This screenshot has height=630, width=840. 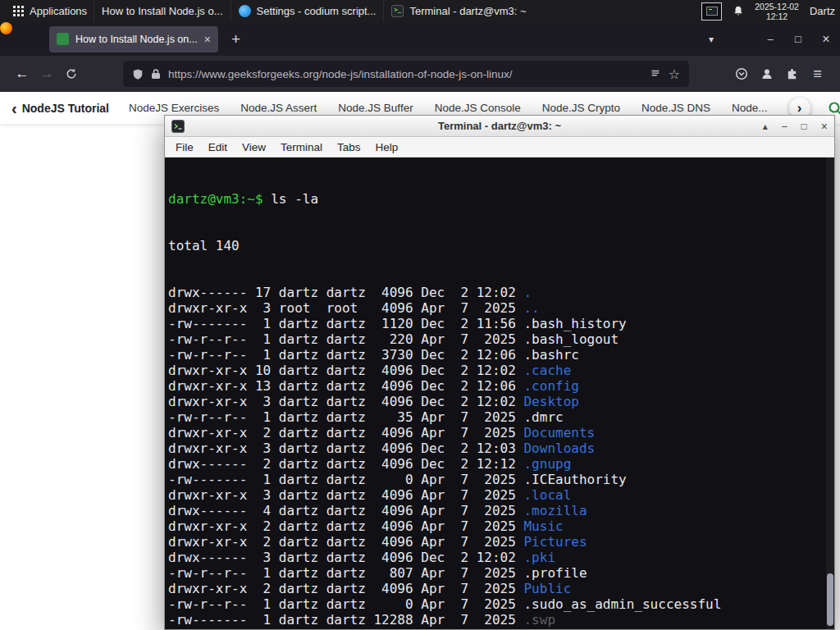 I want to click on terminal-launcher-icon, so click(x=712, y=11).